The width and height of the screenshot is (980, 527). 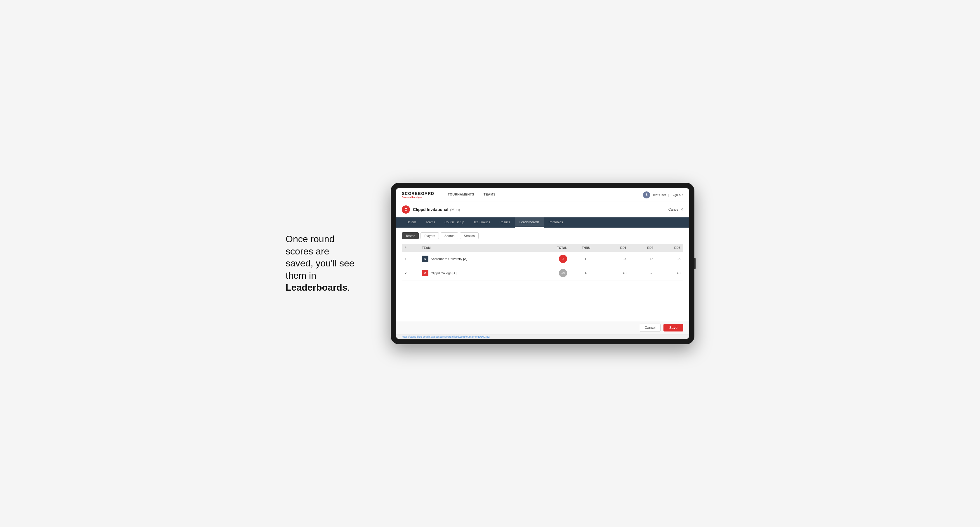 I want to click on tournament-icon: C, so click(x=406, y=210).